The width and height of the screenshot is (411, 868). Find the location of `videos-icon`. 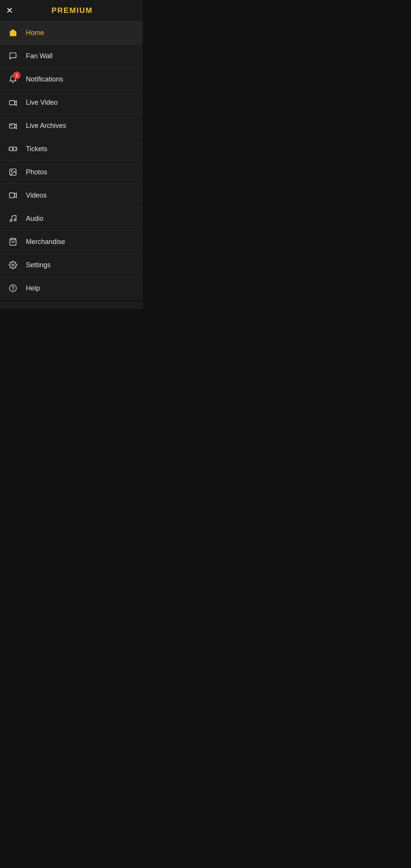

videos-icon is located at coordinates (13, 195).